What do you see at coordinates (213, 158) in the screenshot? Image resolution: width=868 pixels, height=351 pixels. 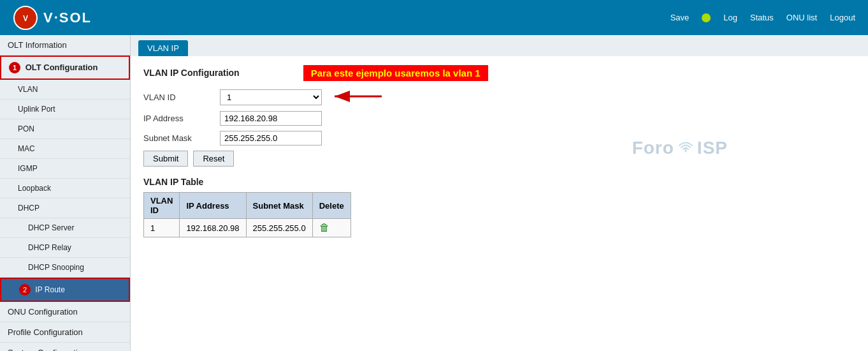 I see `reset-button: Reset` at bounding box center [213, 158].